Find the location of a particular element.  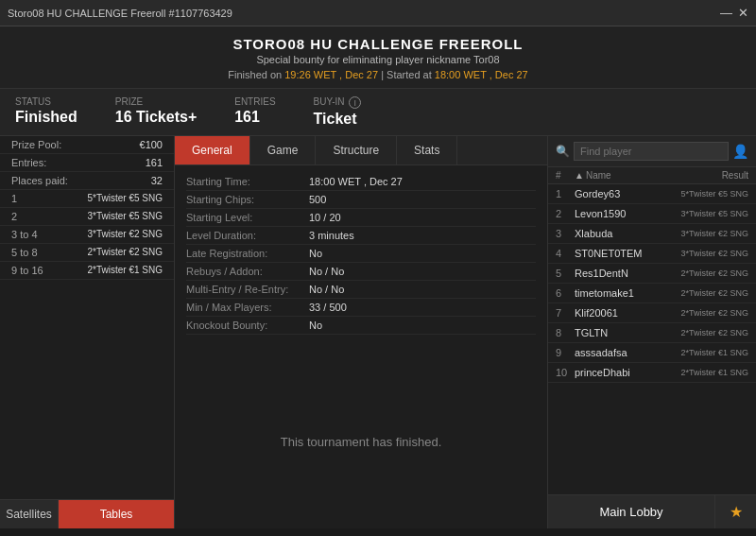

stats-row: Status Finished Prize 16 Tickets+ Entrie… is located at coordinates (378, 112).